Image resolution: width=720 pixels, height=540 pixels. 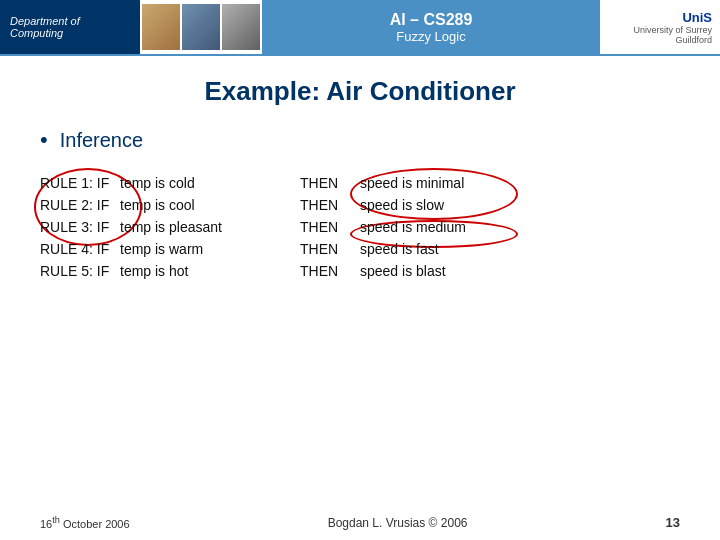 What do you see at coordinates (360, 28) in the screenshot?
I see `header: Department of Computing AI – CS289 Fuzzy…` at bounding box center [360, 28].